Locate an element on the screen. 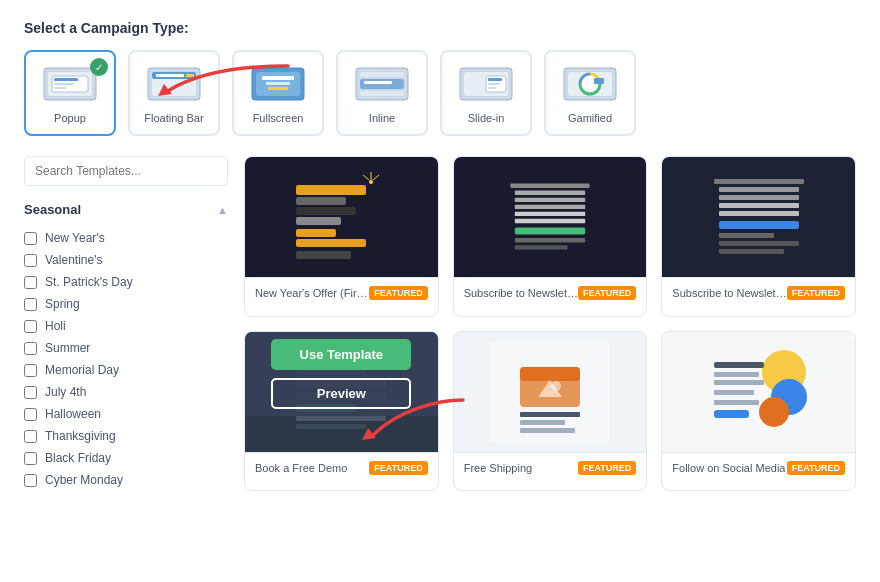 Image resolution: width=880 pixels, height=582 pixels. template-demo: Use Template Preview Book a Free Demo FE… is located at coordinates (342, 412).